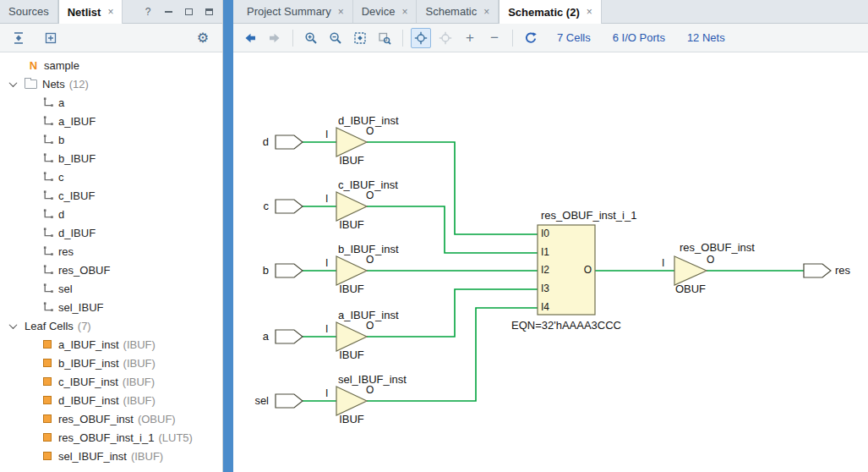  Describe the element at coordinates (311, 38) in the screenshot. I see `zoom-in-icon` at that location.